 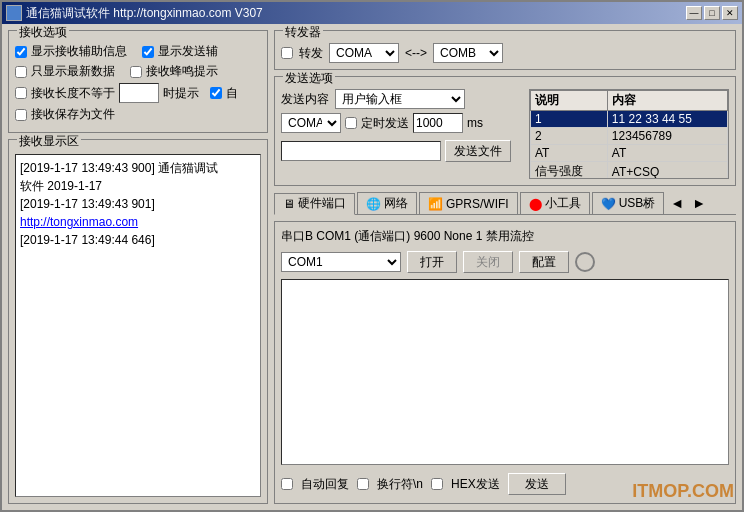 I want to click on send-table: 说明 内容 1 11 22 33 44 55, so click(x=629, y=134).